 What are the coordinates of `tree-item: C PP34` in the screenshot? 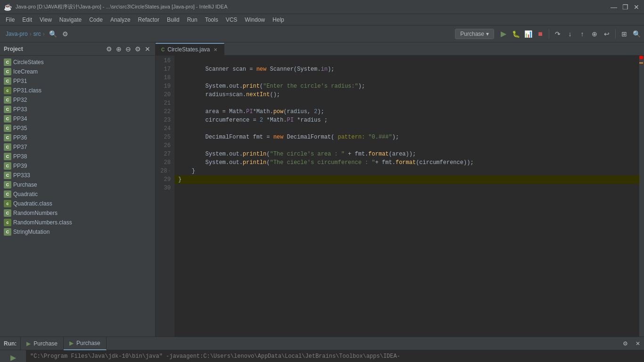 It's located at (77, 119).